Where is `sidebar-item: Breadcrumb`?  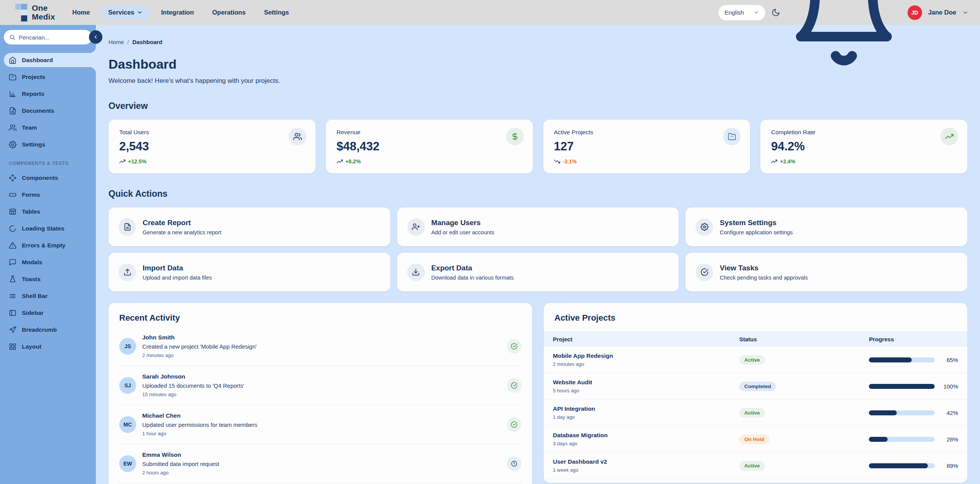 sidebar-item: Breadcrumb is located at coordinates (50, 330).